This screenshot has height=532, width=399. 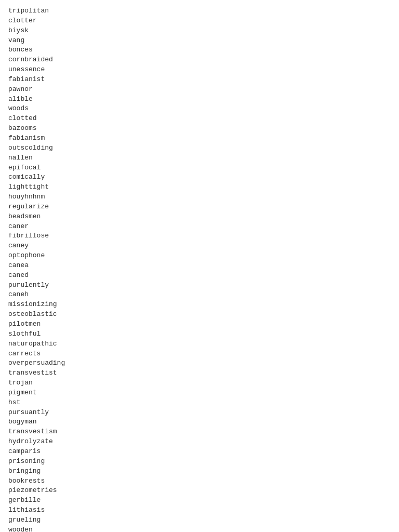 I want to click on list-item: transvestist, so click(x=200, y=373).